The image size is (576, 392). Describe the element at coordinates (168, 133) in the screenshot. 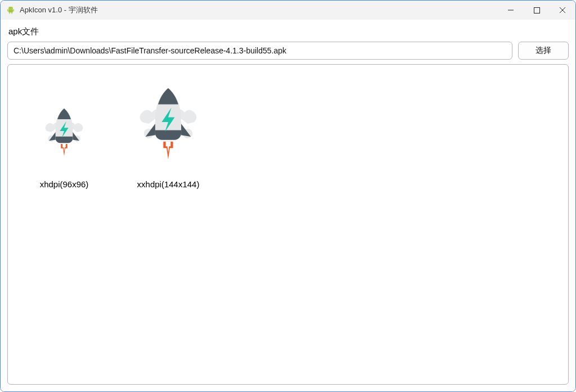

I see `icon-card: xxhdpi(144x144)` at that location.